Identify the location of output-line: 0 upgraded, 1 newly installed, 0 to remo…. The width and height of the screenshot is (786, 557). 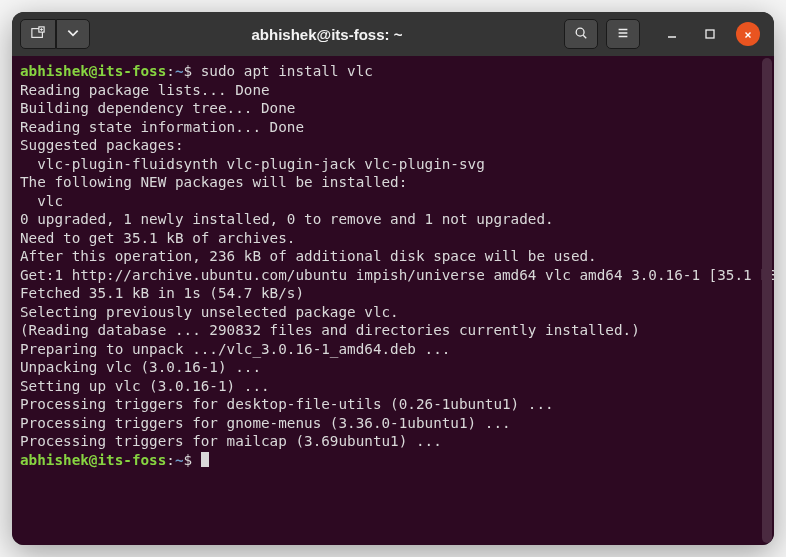
(397, 220).